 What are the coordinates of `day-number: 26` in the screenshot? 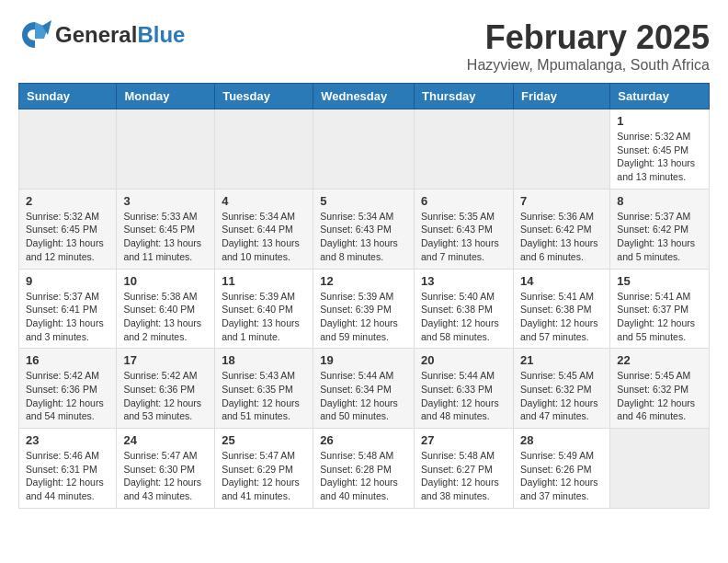 It's located at (364, 440).